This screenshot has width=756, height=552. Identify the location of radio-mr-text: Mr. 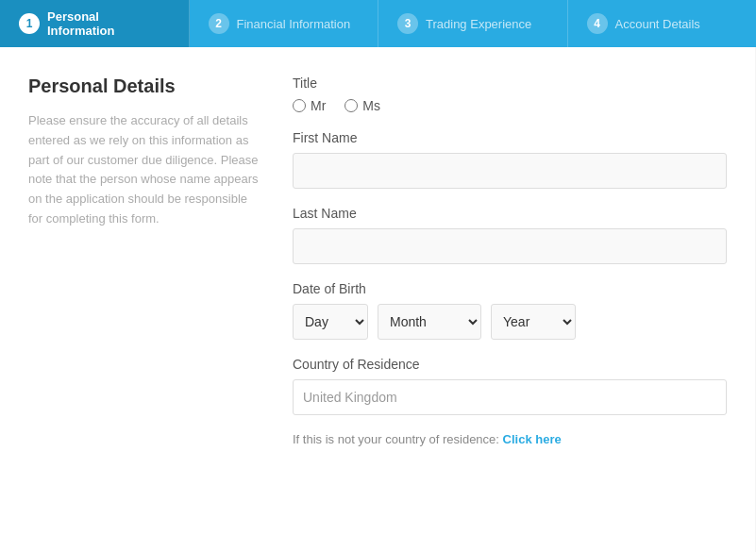
(318, 106).